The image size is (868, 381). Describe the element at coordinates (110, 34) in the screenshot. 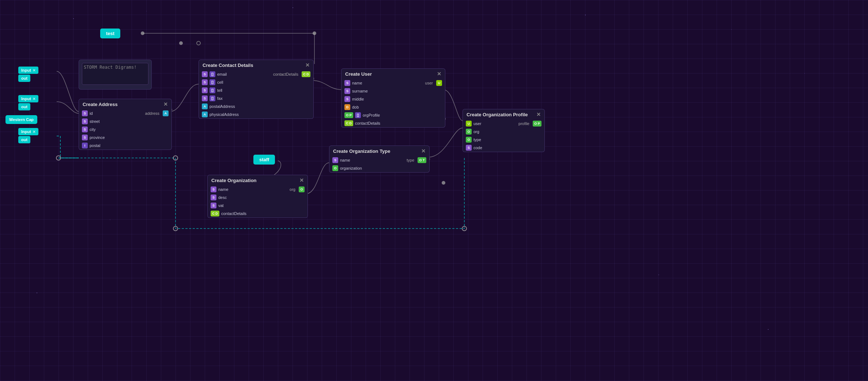

I see `test-label-node: test` at that location.